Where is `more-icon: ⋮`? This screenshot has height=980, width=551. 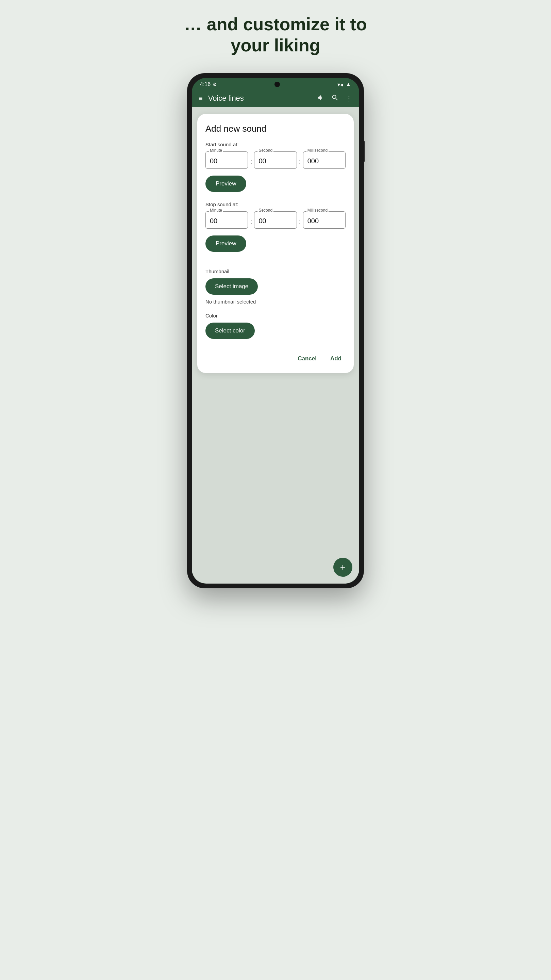 more-icon: ⋮ is located at coordinates (349, 98).